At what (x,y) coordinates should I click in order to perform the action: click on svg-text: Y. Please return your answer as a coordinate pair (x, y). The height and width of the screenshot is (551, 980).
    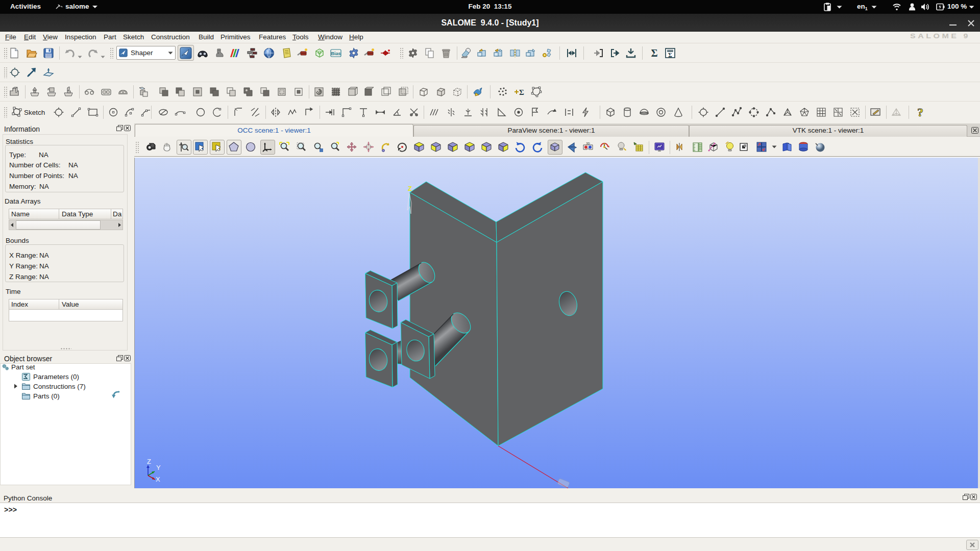
    Looking at the image, I should click on (158, 467).